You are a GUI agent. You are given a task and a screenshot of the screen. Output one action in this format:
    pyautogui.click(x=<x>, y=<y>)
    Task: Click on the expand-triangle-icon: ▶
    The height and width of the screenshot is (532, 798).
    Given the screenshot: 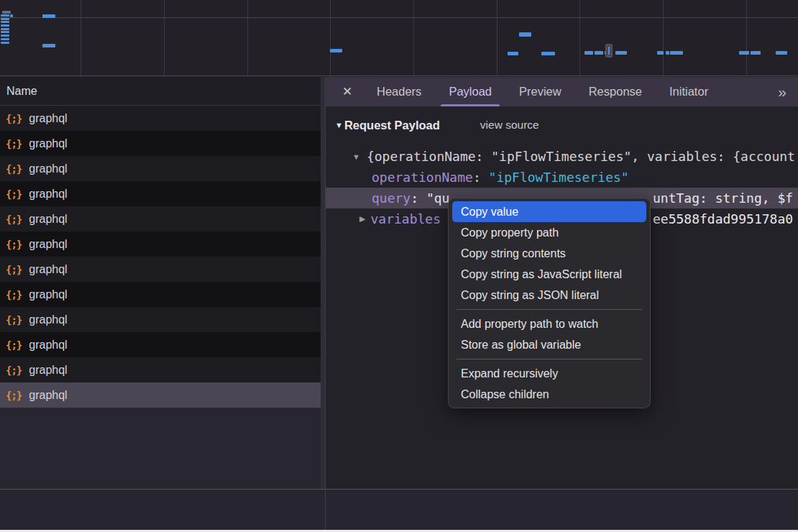 What is the action you would take?
    pyautogui.click(x=362, y=219)
    